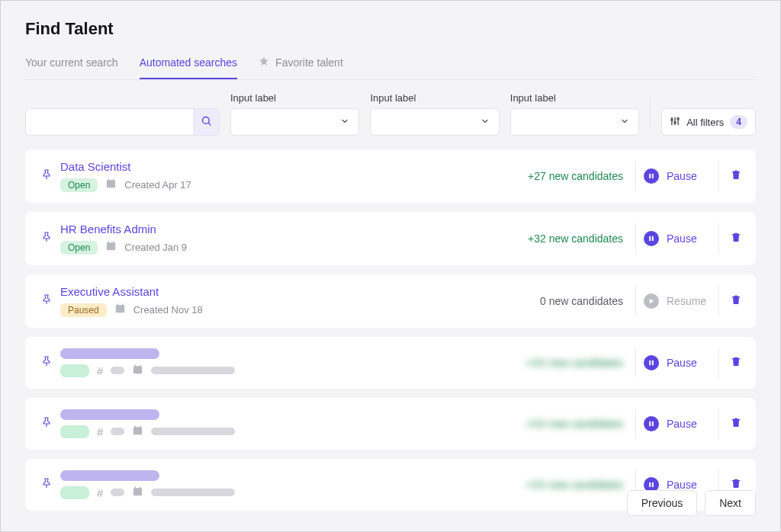  Describe the element at coordinates (575, 122) in the screenshot. I see `filter3-select` at that location.